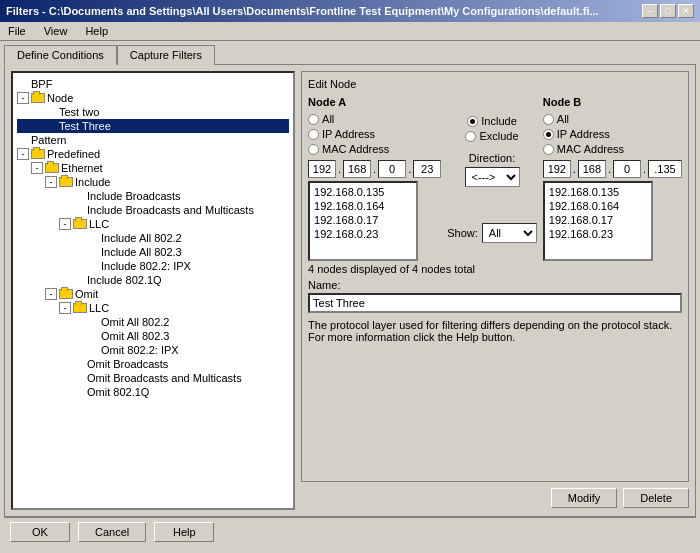  What do you see at coordinates (153, 182) in the screenshot?
I see `tree-item-include: - Include` at bounding box center [153, 182].